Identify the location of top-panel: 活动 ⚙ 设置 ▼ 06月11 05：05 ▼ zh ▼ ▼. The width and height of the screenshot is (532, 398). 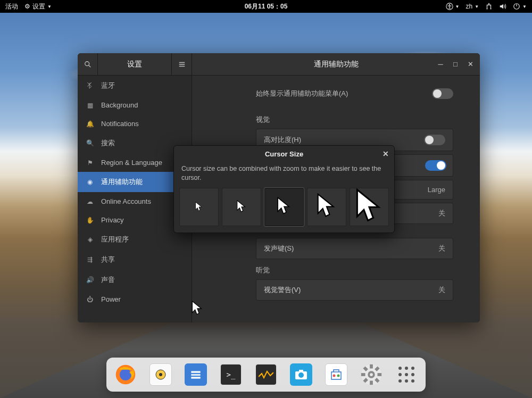
(266, 6).